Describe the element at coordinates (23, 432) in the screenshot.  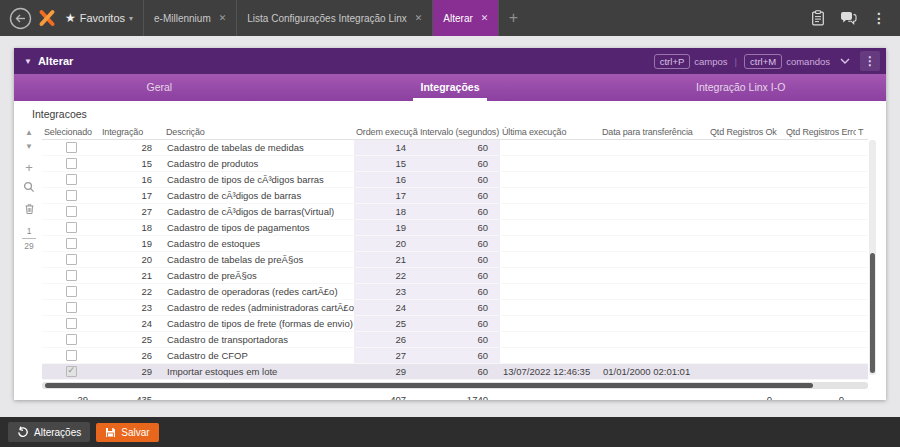
I see `undo-icon` at that location.